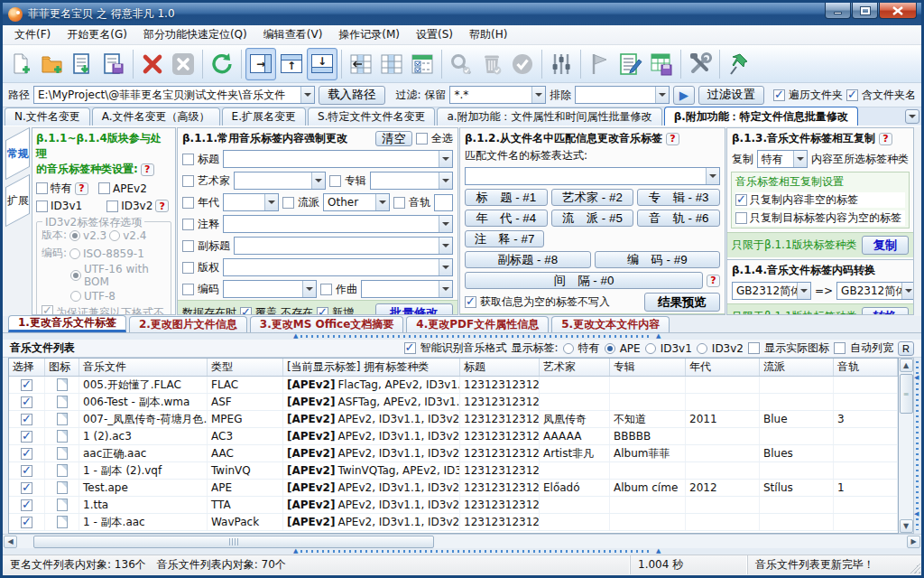 This screenshot has height=578, width=924. What do you see at coordinates (352, 96) in the screenshot?
I see `load-path-button: 载入路径` at bounding box center [352, 96].